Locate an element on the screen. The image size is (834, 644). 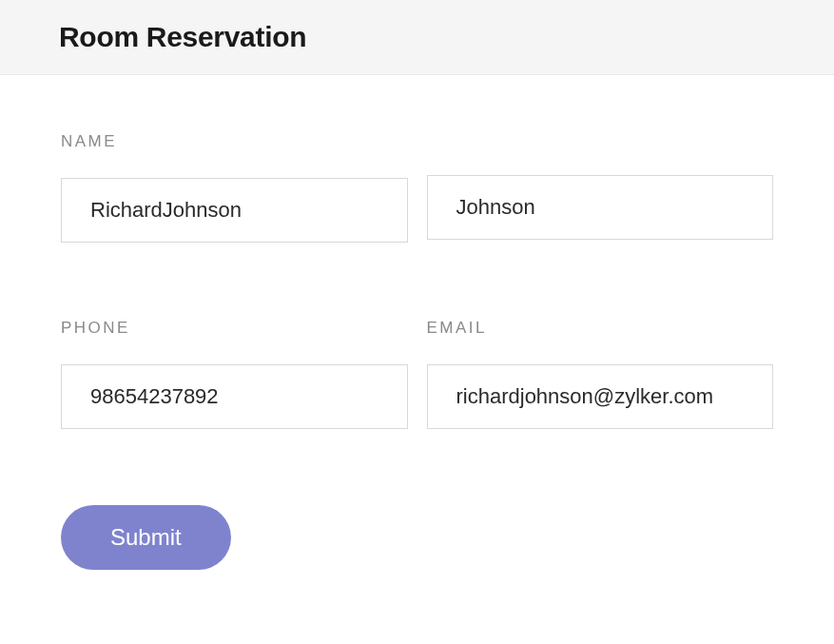
phone-label: PHONE is located at coordinates (234, 328).